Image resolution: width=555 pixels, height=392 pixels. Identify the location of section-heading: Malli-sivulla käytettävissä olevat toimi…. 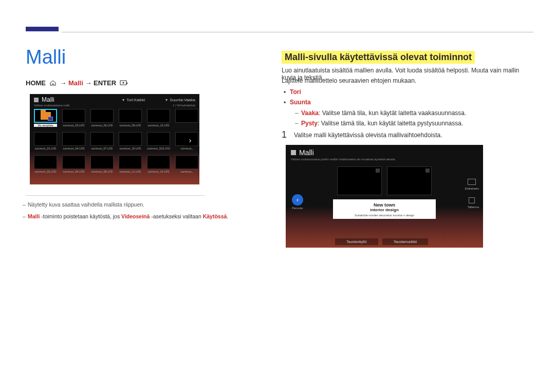
(378, 58).